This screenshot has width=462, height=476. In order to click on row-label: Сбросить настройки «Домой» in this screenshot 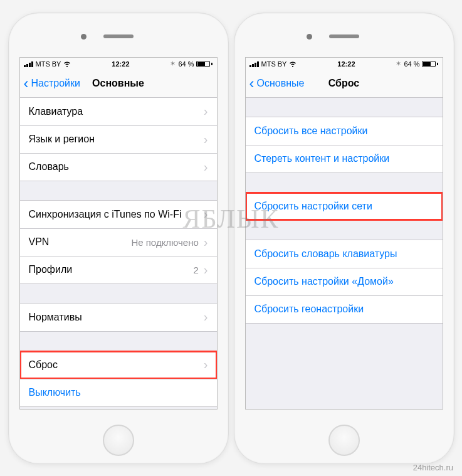, I will do `click(344, 282)`.